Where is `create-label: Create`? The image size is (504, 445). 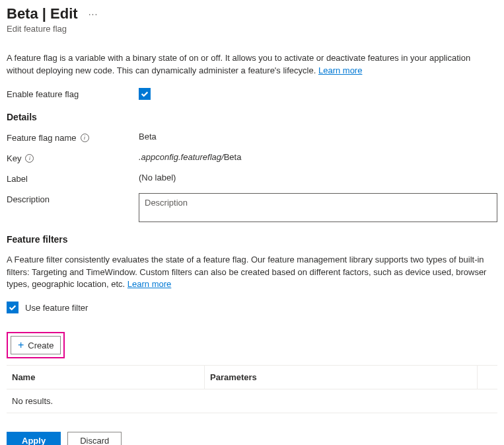
create-label: Create is located at coordinates (41, 345).